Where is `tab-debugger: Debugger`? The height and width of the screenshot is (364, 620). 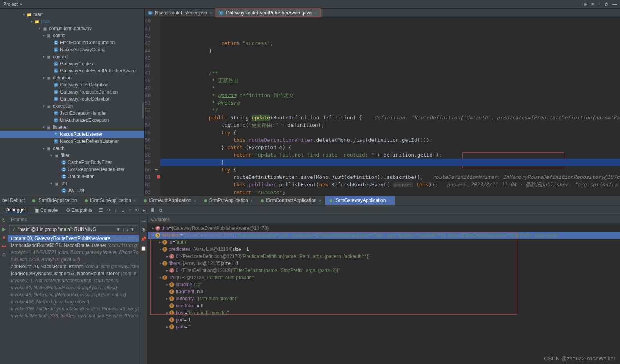
tab-debugger: Debugger is located at coordinates (16, 210).